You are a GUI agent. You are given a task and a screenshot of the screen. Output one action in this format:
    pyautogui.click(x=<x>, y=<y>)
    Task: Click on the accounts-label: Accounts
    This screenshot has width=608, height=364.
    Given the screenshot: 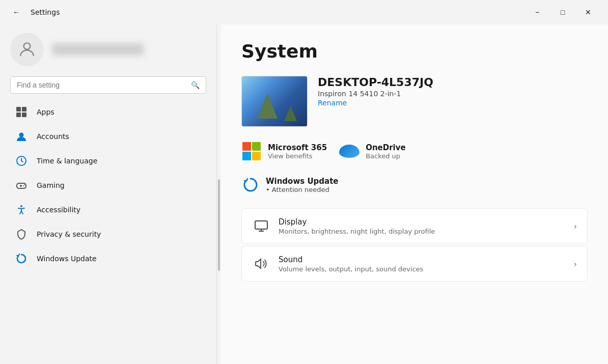 What is the action you would take?
    pyautogui.click(x=53, y=136)
    